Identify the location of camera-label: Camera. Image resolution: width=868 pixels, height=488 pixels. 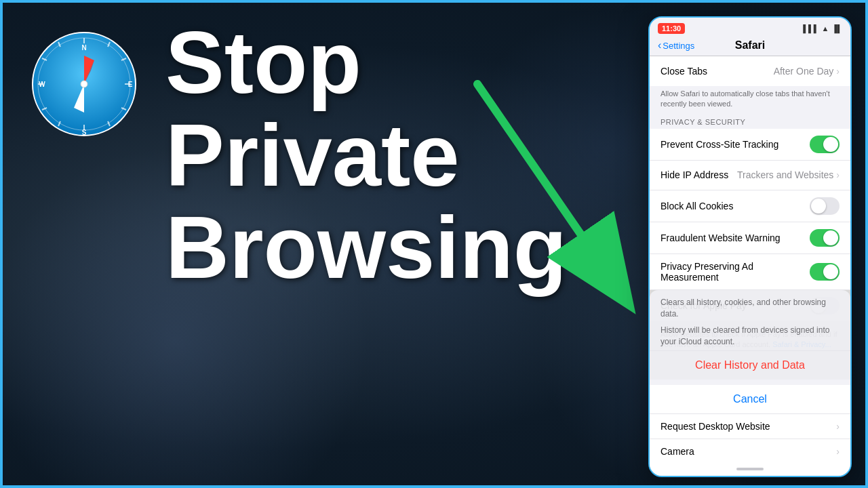
(677, 451).